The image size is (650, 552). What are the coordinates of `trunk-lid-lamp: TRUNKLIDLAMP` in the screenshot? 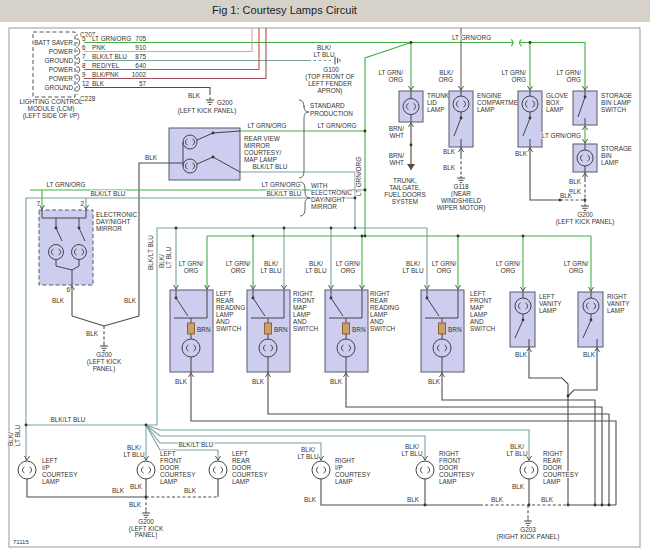 It's located at (424, 106).